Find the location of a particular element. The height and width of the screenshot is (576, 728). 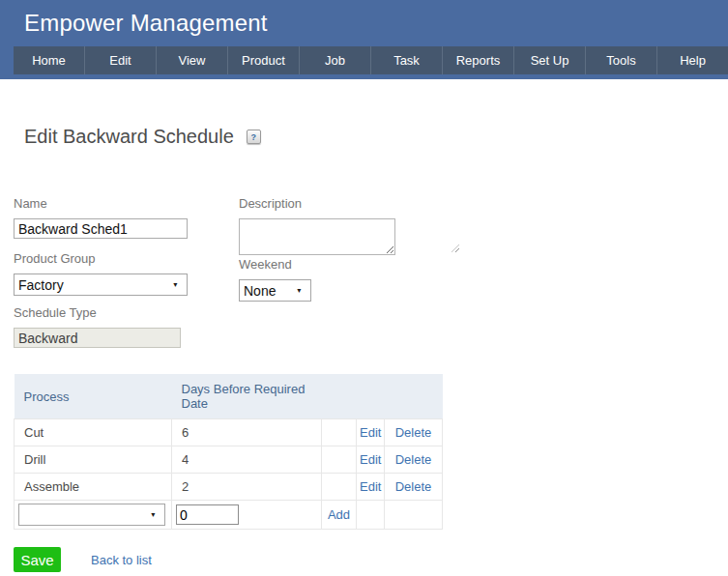

main-nav: Home Edit View Product Job Task Reports … is located at coordinates (371, 60).